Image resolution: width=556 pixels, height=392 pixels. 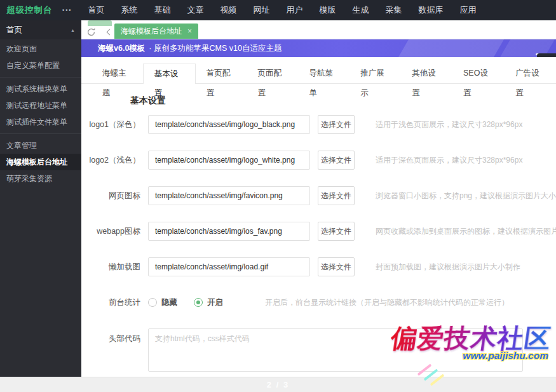 I want to click on topnav-home: 首页, so click(x=96, y=10).